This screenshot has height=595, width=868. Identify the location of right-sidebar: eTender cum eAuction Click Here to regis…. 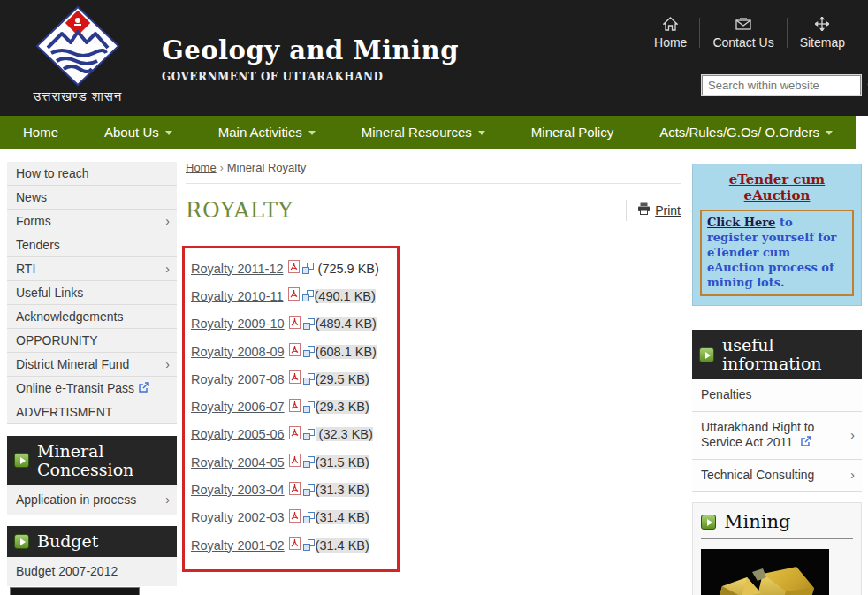
(777, 379).